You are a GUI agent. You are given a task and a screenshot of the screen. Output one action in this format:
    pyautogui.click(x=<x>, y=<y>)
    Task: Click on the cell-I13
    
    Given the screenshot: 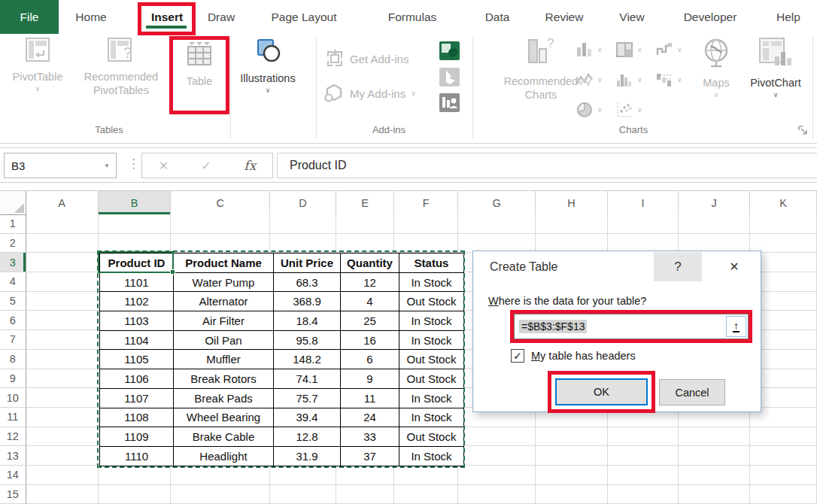 What is the action you would take?
    pyautogui.click(x=643, y=456)
    